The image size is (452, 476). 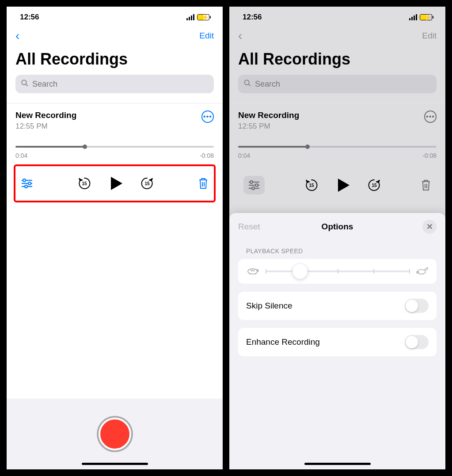 I want to click on enhance-recording-toggle, so click(x=417, y=342).